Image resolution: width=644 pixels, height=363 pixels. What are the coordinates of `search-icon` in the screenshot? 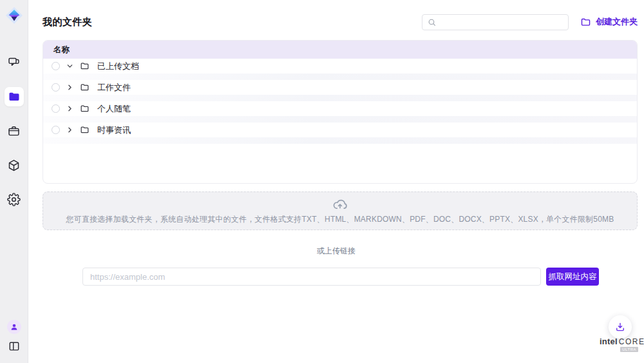 It's located at (431, 22).